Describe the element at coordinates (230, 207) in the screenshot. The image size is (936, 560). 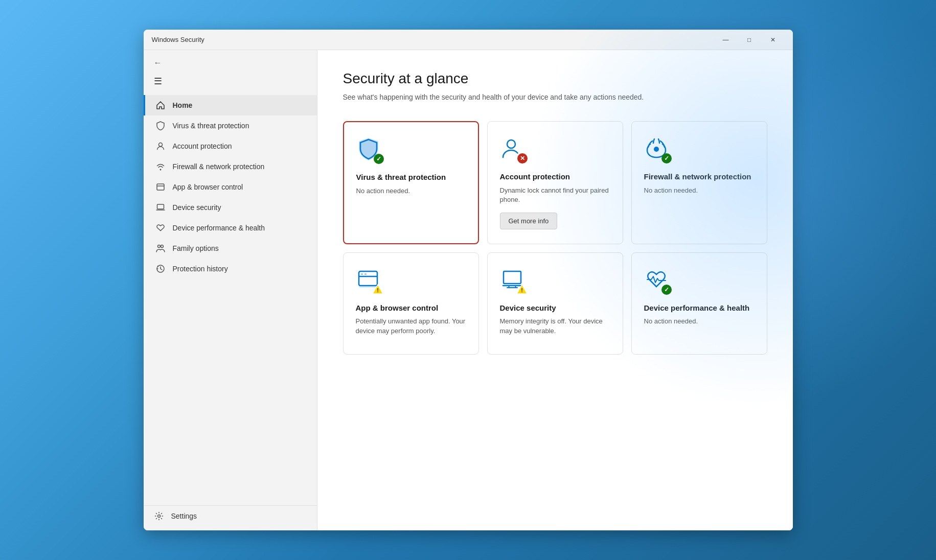
I see `sidebar-item-device-security: Device security` at that location.